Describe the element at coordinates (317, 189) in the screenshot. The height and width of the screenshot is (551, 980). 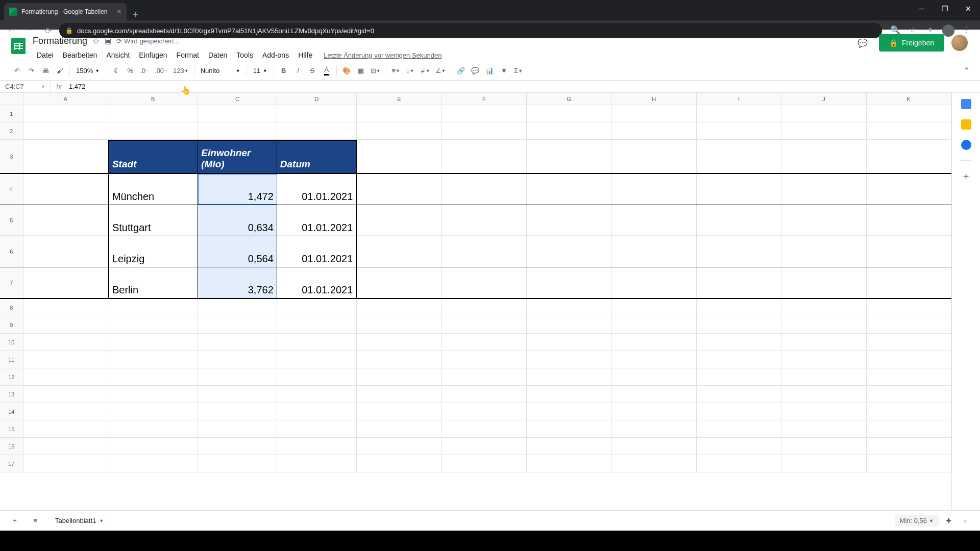
I see `cell: 01.01.2021` at that location.